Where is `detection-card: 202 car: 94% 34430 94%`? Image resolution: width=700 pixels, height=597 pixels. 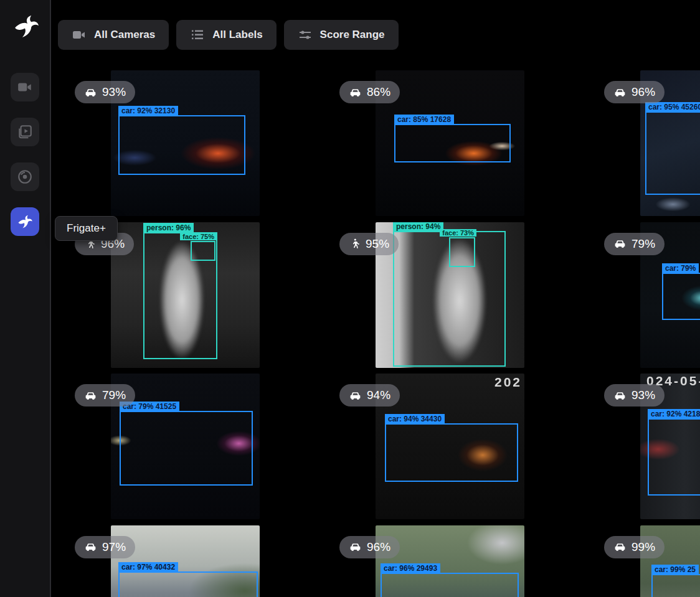 detection-card: 202 car: 94% 34430 94% is located at coordinates (466, 449).